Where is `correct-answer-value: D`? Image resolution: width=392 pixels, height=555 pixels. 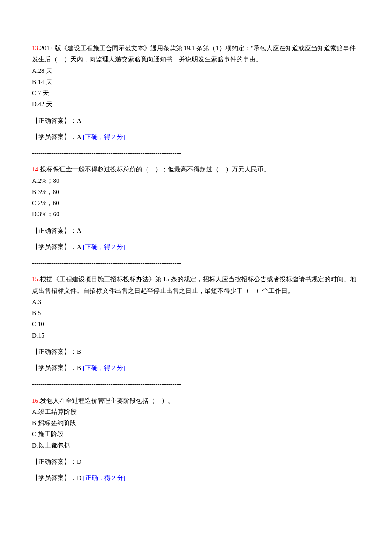 correct-answer-value: D is located at coordinates (79, 462).